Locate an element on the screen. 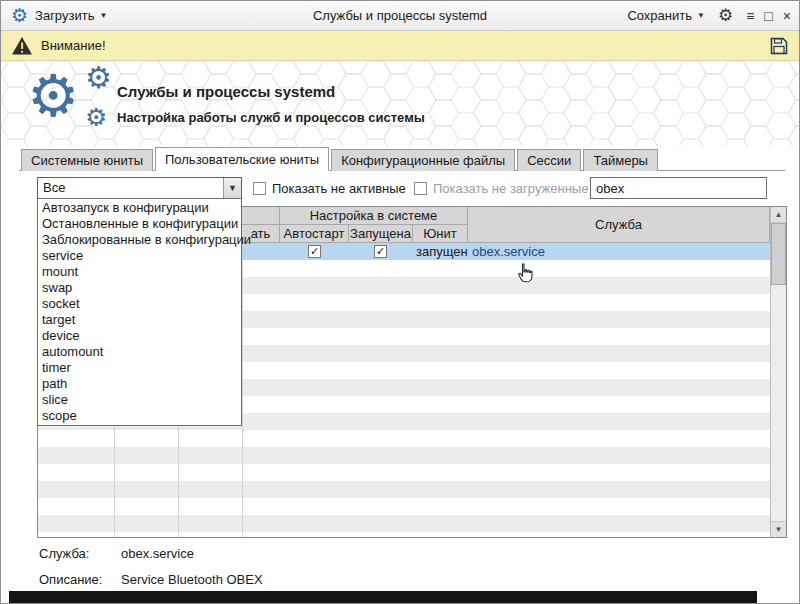 Image resolution: width=800 pixels, height=604 pixels. dropdown-option: automount is located at coordinates (140, 352).